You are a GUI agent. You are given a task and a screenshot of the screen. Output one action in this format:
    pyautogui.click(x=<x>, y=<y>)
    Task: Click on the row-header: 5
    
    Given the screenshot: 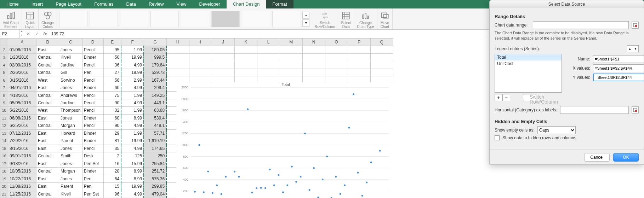 What is the action you would take?
    pyautogui.click(x=4, y=72)
    